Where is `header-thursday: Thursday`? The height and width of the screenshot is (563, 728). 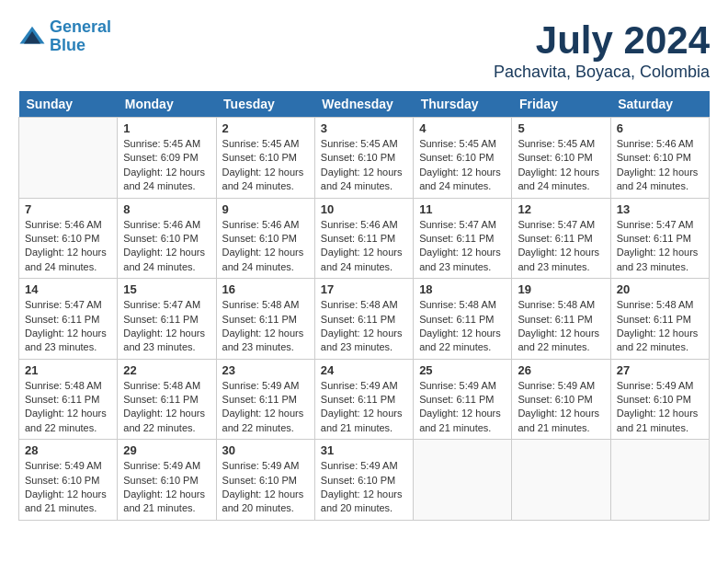 header-thursday: Thursday is located at coordinates (463, 105).